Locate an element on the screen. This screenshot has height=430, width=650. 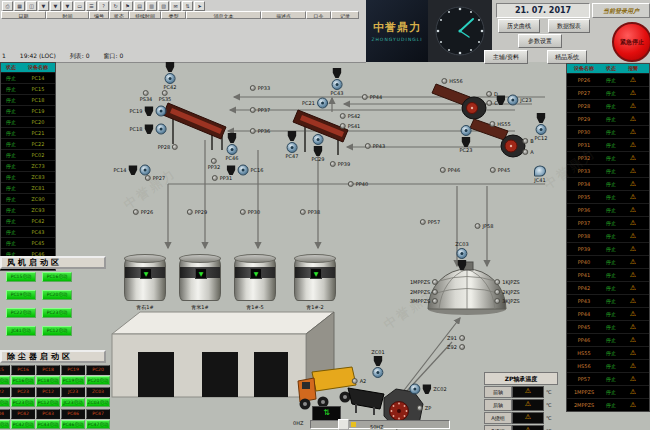
marker-label: PS42 is located at coordinates (354, 116).